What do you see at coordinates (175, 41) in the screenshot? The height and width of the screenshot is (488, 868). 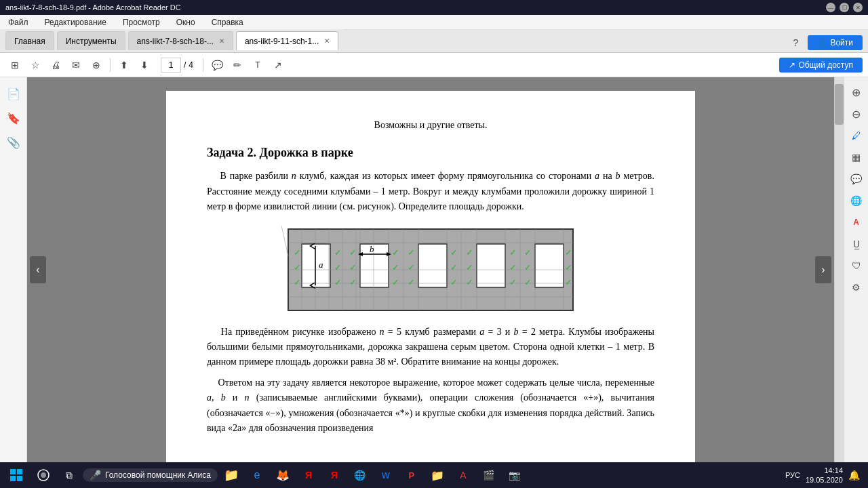 I see `tab-file1-label: ans-iikt-7-8-sch-18-...` at bounding box center [175, 41].